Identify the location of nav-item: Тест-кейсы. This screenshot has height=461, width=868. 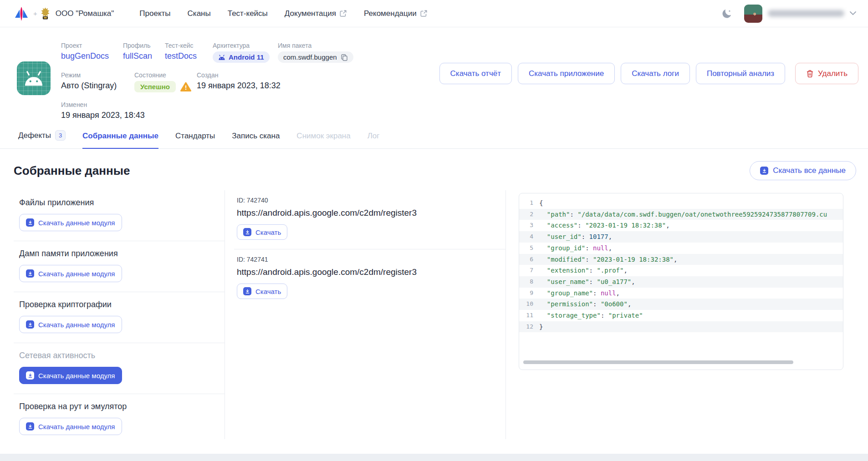
(248, 14).